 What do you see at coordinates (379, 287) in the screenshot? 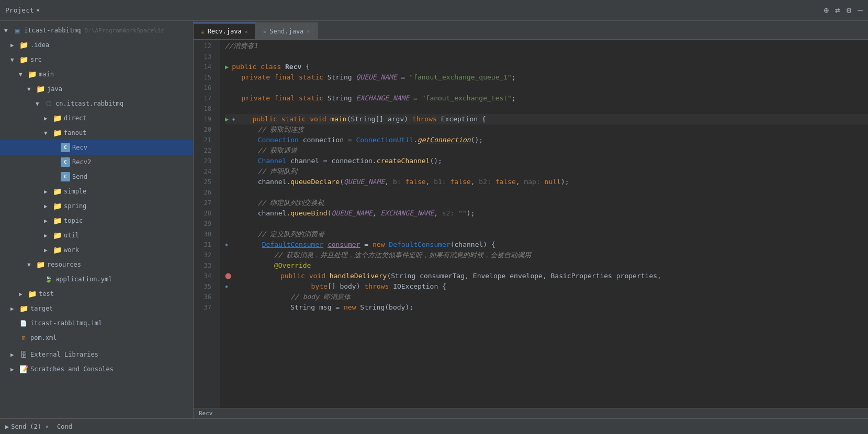
I see `kw-throws-35: throws` at bounding box center [379, 287].